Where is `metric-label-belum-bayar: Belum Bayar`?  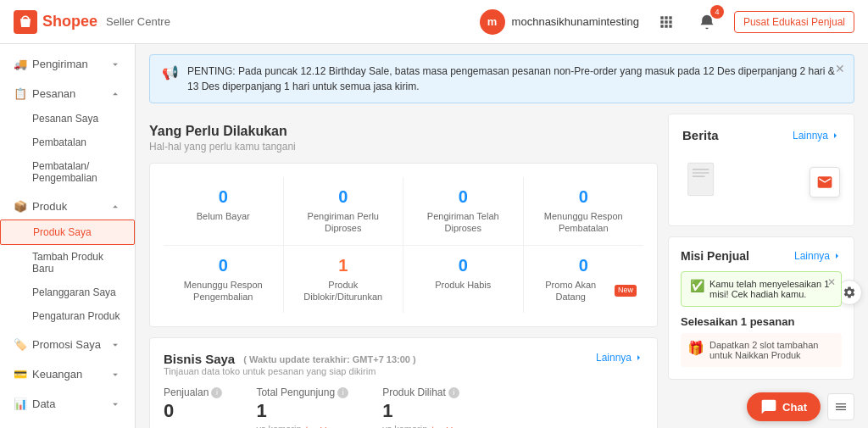 metric-label-belum-bayar: Belum Bayar is located at coordinates (224, 216).